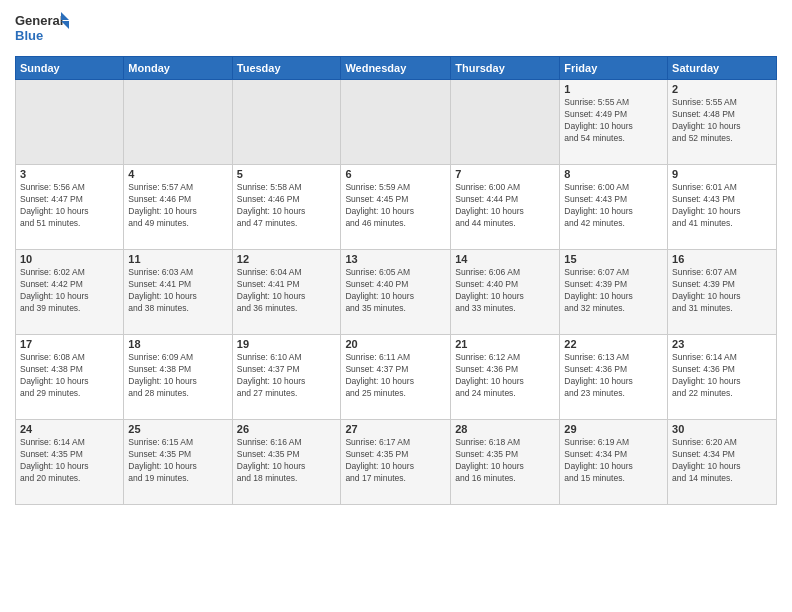  I want to click on day-info: Sunrise: 6:10 AM Sunset: 4:37 PM Dayligh…, so click(287, 376).